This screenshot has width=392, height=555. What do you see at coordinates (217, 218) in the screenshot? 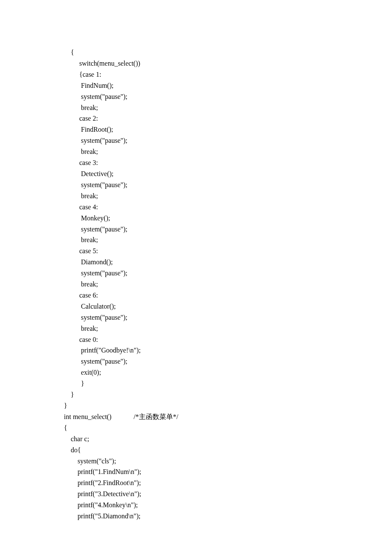
I see `code-line: Monkey();` at bounding box center [217, 218].